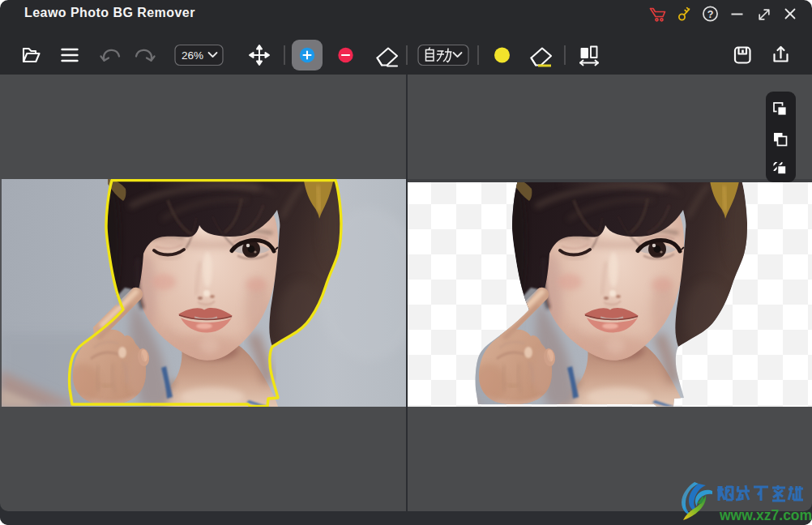 This screenshot has width=812, height=525. I want to click on svg-text: 26%, so click(193, 55).